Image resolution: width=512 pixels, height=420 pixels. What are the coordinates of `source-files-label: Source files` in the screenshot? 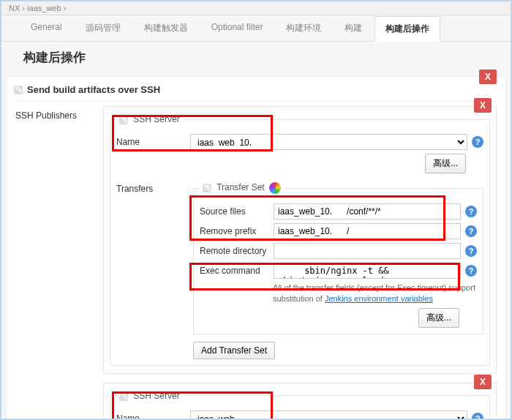 It's located at (234, 211).